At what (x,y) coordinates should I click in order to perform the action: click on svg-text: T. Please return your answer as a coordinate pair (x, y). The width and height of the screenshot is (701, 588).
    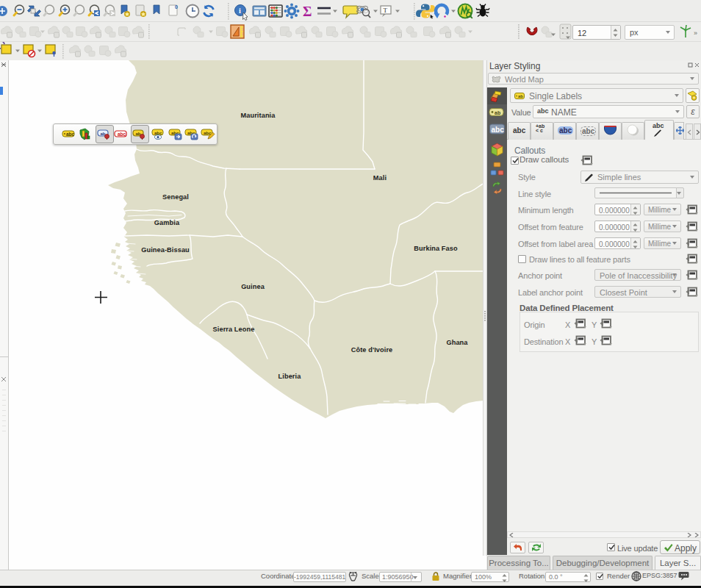
    Looking at the image, I should click on (386, 10).